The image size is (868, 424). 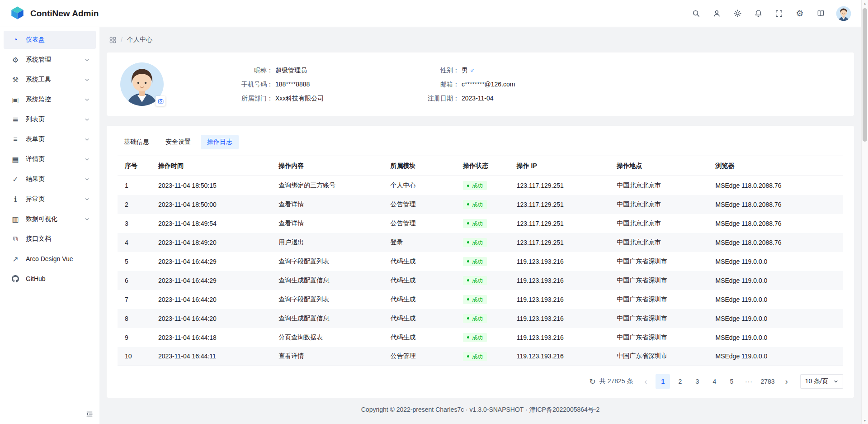 What do you see at coordinates (50, 60) in the screenshot?
I see `sidebar-item-system-management: ⚙系统管理` at bounding box center [50, 60].